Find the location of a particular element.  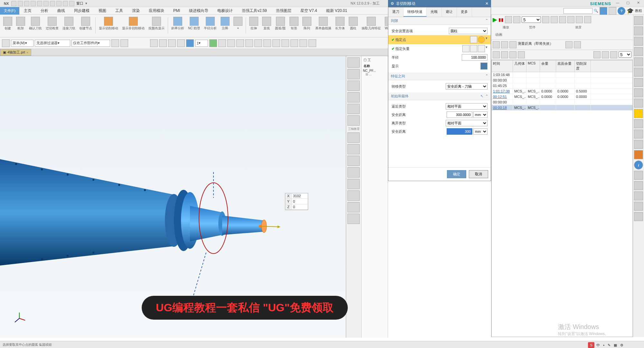

menu-item: 浩强工具v2.59 is located at coordinates (254, 11).